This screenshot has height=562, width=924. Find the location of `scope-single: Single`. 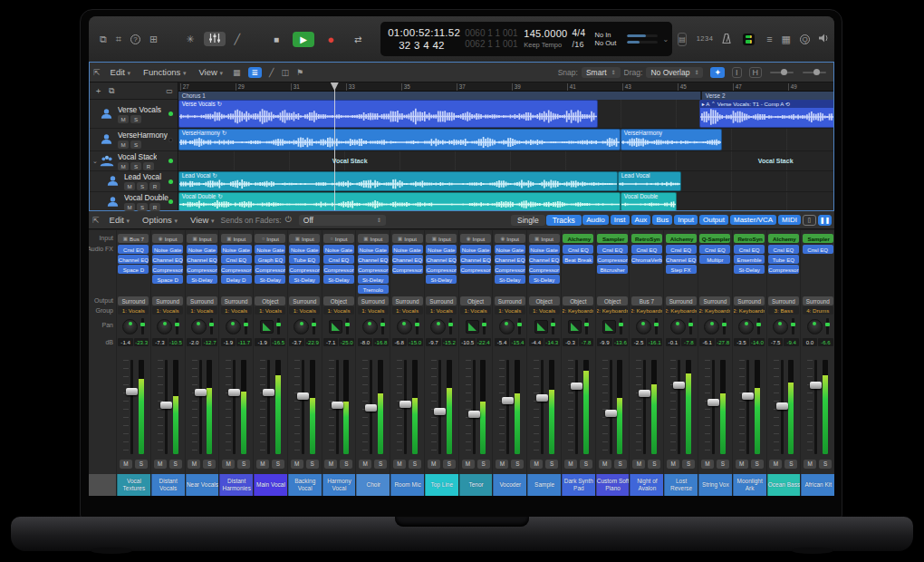

scope-single: Single is located at coordinates (528, 220).